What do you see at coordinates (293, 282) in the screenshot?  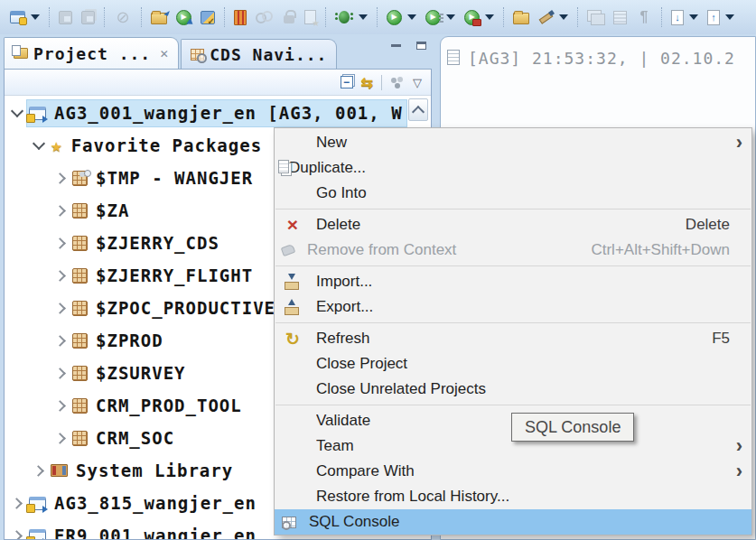 I see `import-icon` at bounding box center [293, 282].